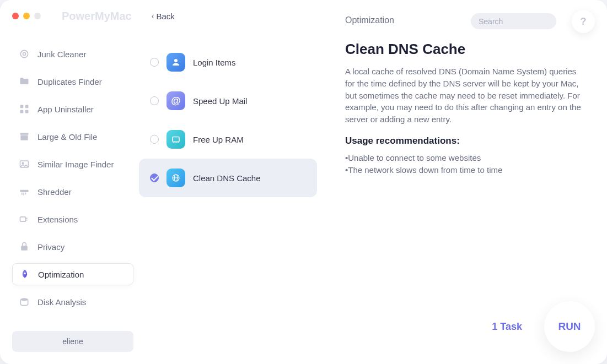 The width and height of the screenshot is (607, 364). Describe the element at coordinates (176, 62) in the screenshot. I see `user-circle-icon` at that location.